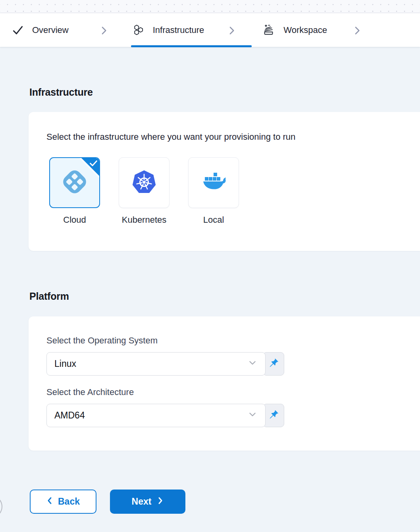 Image resolution: width=420 pixels, height=532 pixels. What do you see at coordinates (75, 183) in the screenshot?
I see `cloud-tile` at bounding box center [75, 183].